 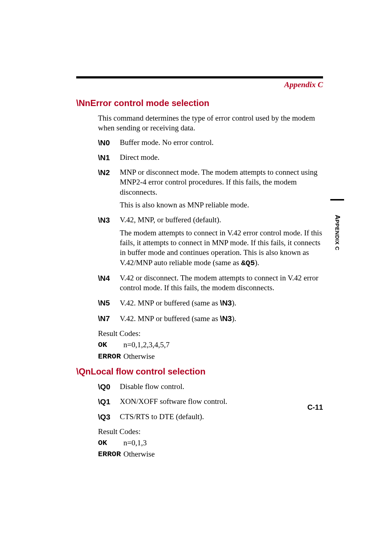 What do you see at coordinates (109, 159) in the screenshot?
I see `def-code: \N1` at bounding box center [109, 159].